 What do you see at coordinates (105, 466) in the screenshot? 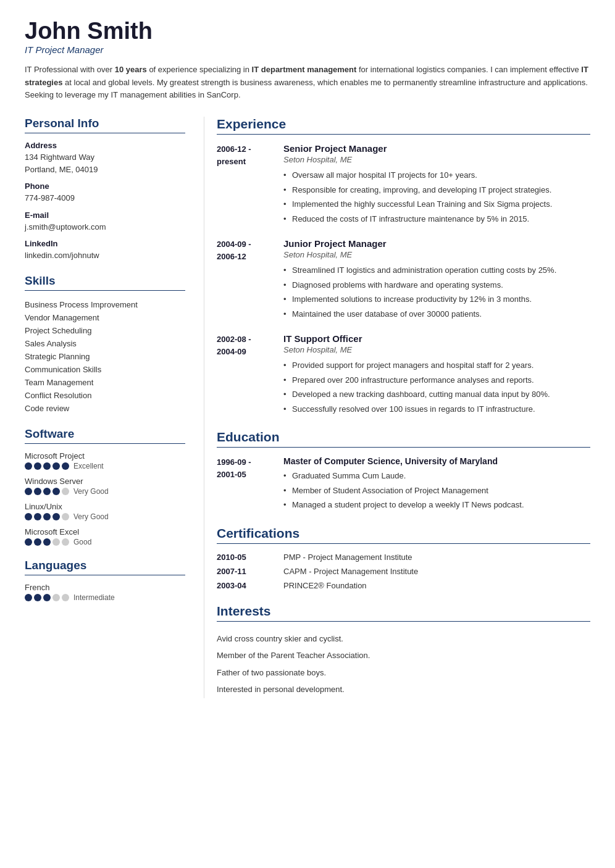
I see `dots-row: Excellent` at bounding box center [105, 466].